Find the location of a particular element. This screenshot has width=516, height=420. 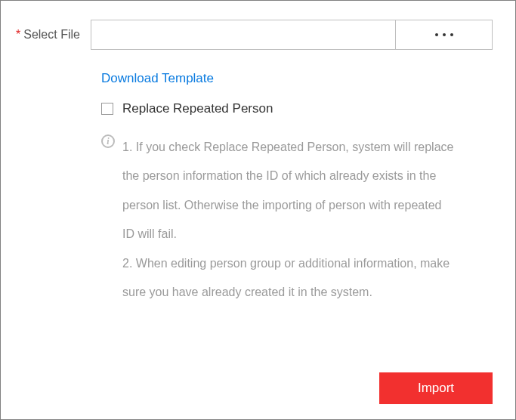

replace-repeated-checkbox is located at coordinates (107, 109).